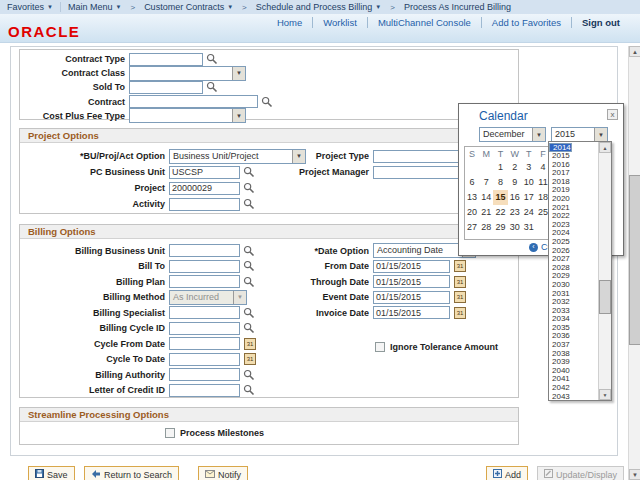  I want to click on calendar-day: 22, so click(500, 212).